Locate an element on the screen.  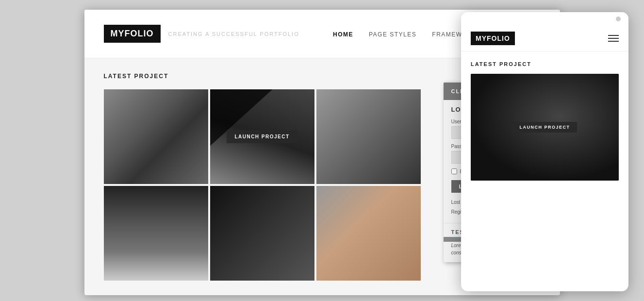
mobile-status-dot is located at coordinates (618, 19).